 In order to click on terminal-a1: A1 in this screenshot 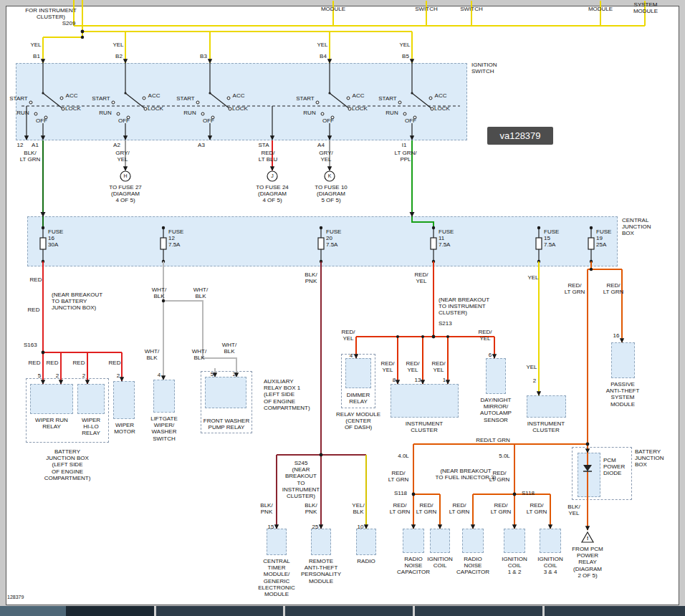, I will do `click(35, 145)`.